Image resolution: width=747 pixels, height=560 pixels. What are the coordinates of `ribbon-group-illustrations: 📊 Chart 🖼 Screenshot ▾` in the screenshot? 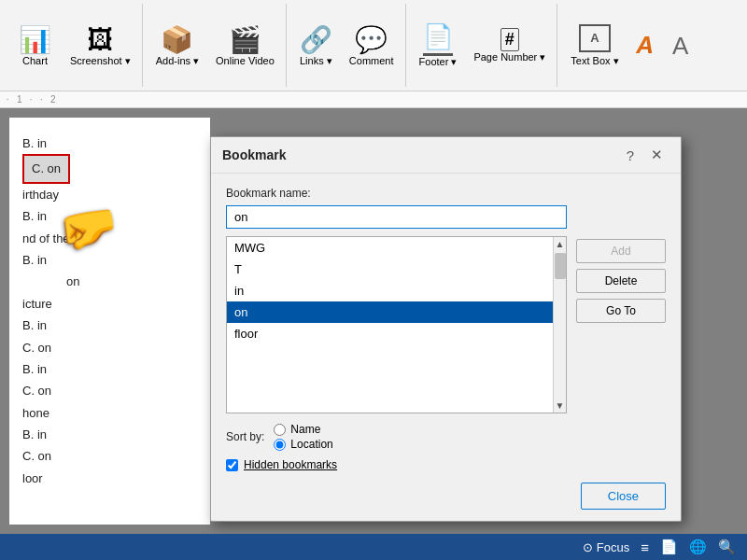 It's located at (75, 45).